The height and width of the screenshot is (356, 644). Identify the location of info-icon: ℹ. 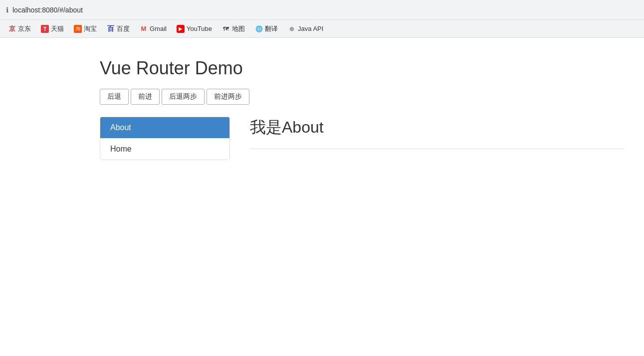
(7, 10).